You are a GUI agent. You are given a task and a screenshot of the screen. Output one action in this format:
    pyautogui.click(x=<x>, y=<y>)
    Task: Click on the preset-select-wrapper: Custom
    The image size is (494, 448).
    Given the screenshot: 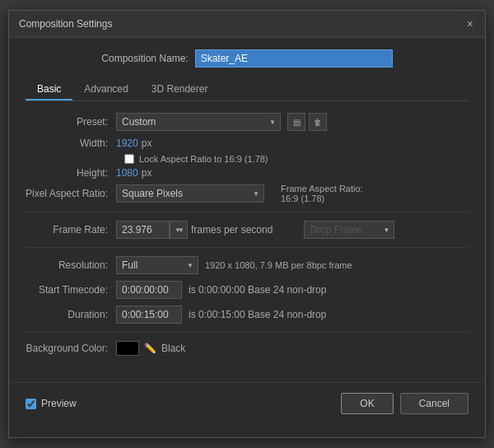 What is the action you would take?
    pyautogui.click(x=198, y=122)
    